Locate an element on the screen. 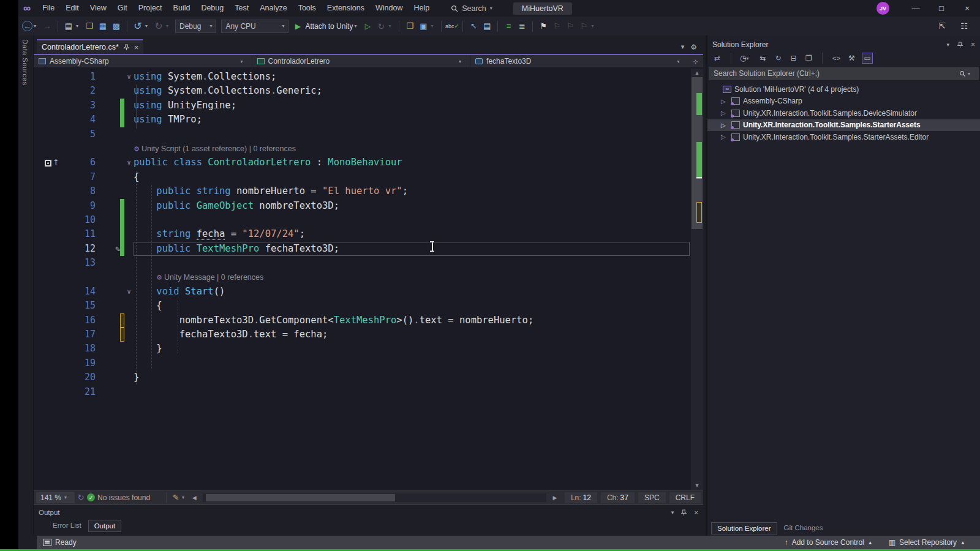 Image resolution: width=980 pixels, height=551 pixels. navigate-forward-button: → is located at coordinates (47, 26).